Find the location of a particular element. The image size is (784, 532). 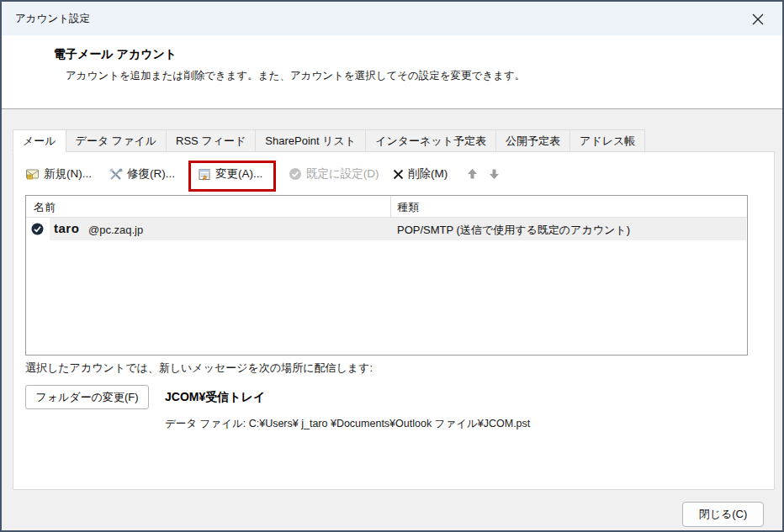

tab-internet-calendars: インターネット予定表 is located at coordinates (431, 141).